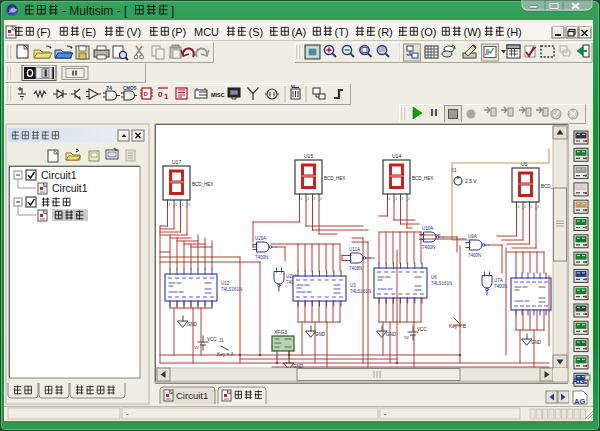 Image resolution: width=600 pixels, height=431 pixels. Describe the element at coordinates (160, 94) in the screenshot. I see `svg-text: 0` at that location.